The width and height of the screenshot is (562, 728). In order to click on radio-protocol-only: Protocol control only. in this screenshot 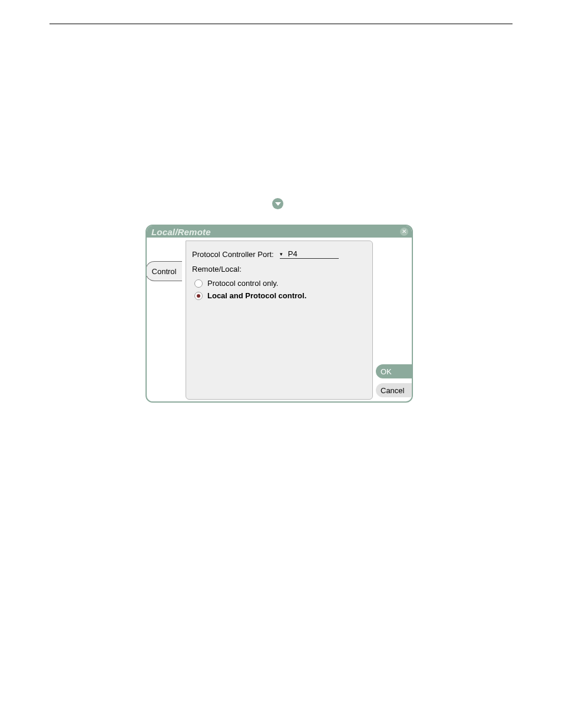, I will do `click(279, 283)`.